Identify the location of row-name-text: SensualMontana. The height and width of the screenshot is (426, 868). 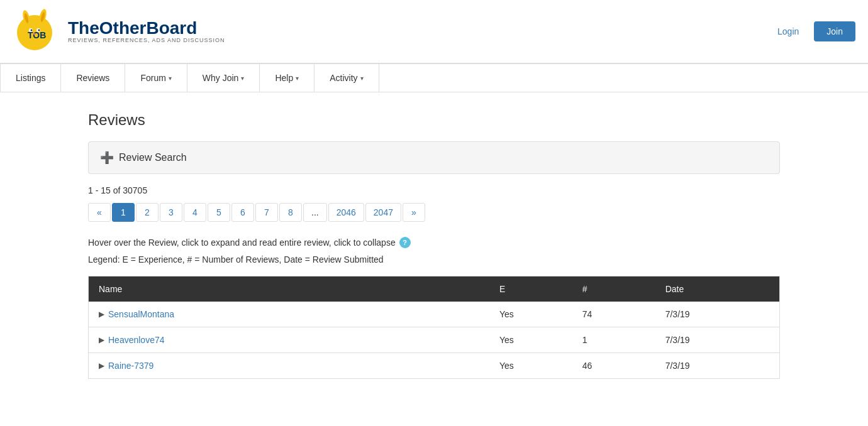
(141, 314).